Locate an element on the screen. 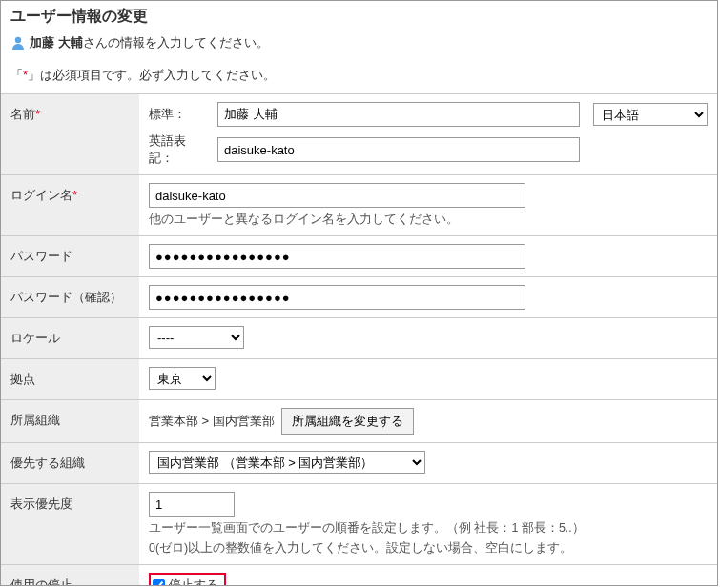 This screenshot has height=588, width=720. subtitle-user: 加藤 大輔 is located at coordinates (56, 43).